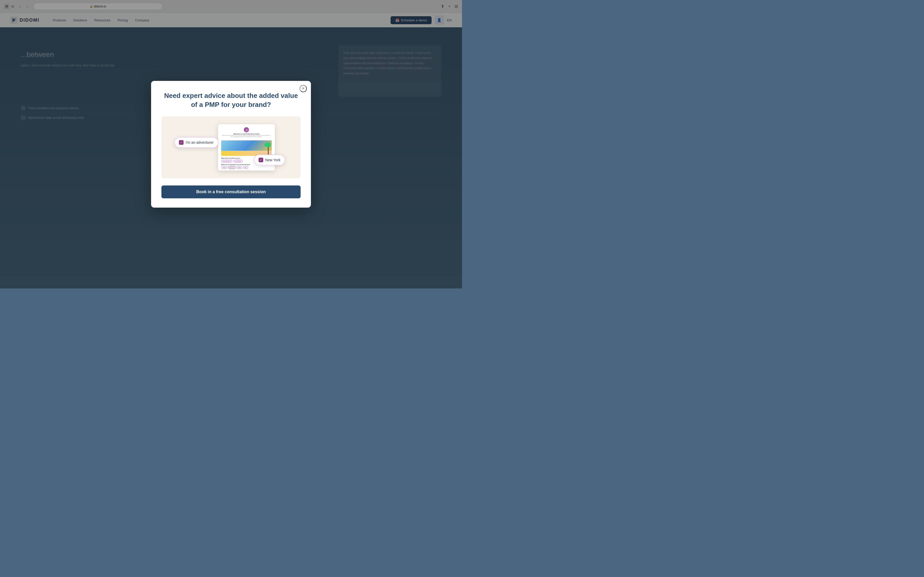 The image size is (924, 577). Describe the element at coordinates (225, 168) in the screenshot. I see `pref-dest-hawaii: Hawaii` at that location.